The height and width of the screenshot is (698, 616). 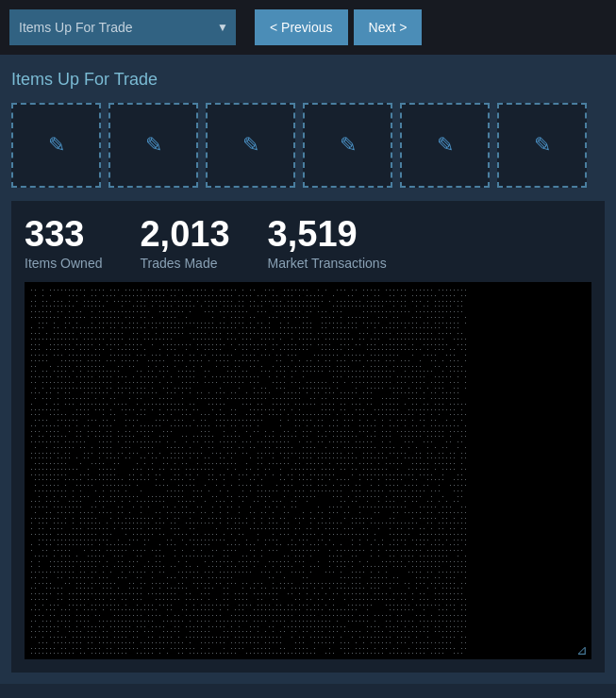 What do you see at coordinates (185, 263) in the screenshot?
I see `trades-made-label: Trades Made` at bounding box center [185, 263].